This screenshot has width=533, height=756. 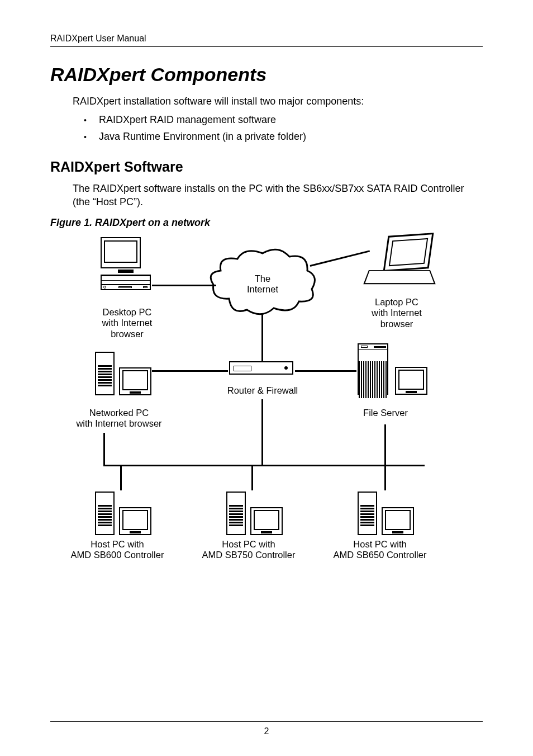 I want to click on cloud-label: The Internet, so click(x=263, y=285).